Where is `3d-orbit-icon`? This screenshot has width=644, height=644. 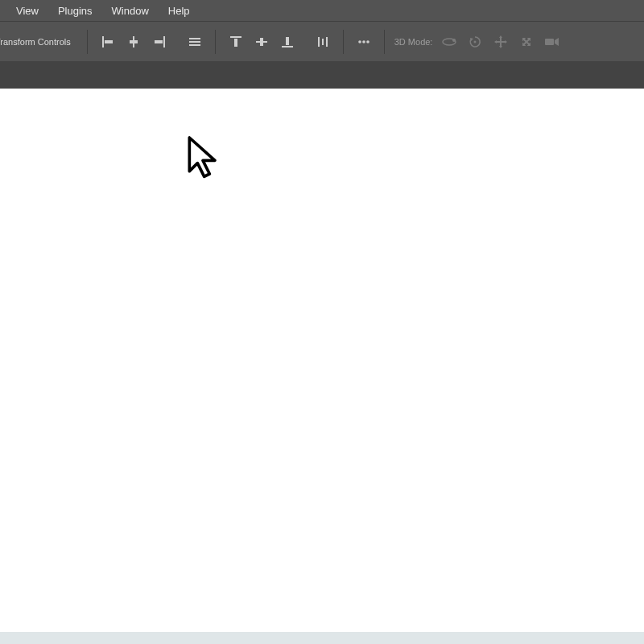
3d-orbit-icon is located at coordinates (449, 42).